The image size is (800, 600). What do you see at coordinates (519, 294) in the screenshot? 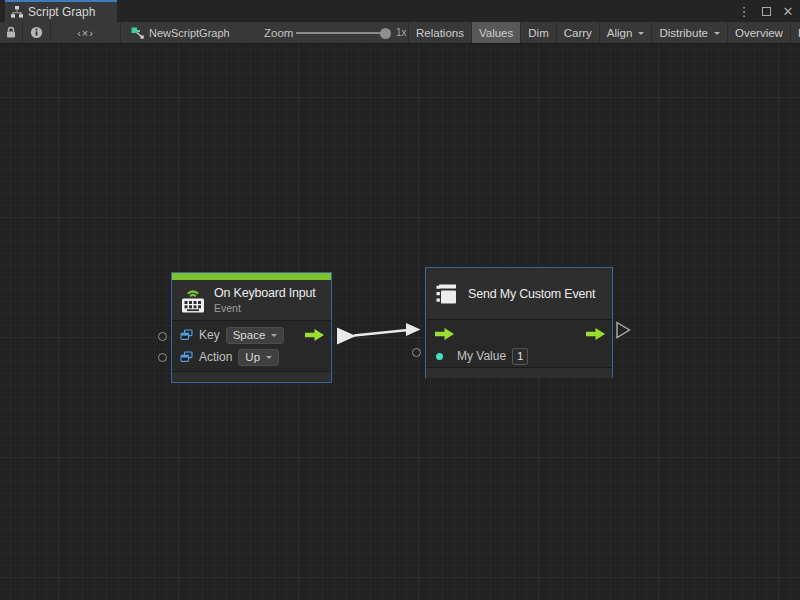
I see `node-header: Send My Custom Event` at bounding box center [519, 294].